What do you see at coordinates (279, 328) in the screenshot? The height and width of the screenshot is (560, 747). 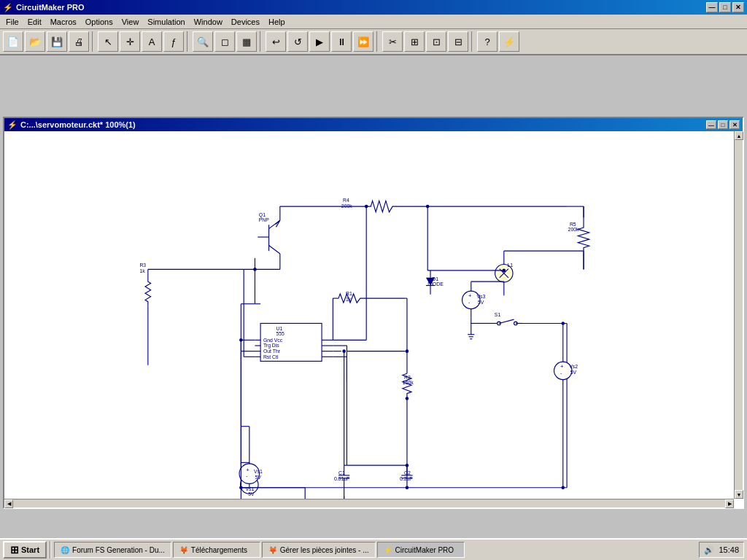 I see `svg-text: U1` at bounding box center [279, 328].